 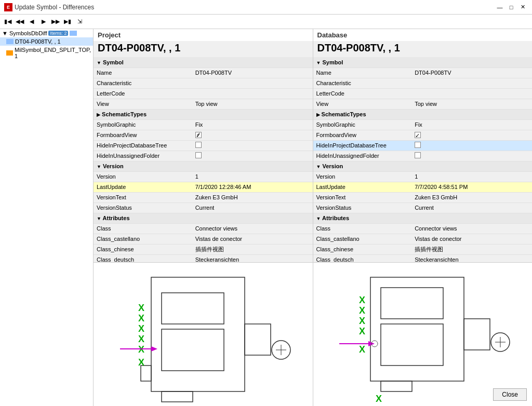 What do you see at coordinates (47, 53) in the screenshot?
I see `tree-item-milsymbol: MilSymbol_END_SPLIT_TOP, 1` at bounding box center [47, 53].